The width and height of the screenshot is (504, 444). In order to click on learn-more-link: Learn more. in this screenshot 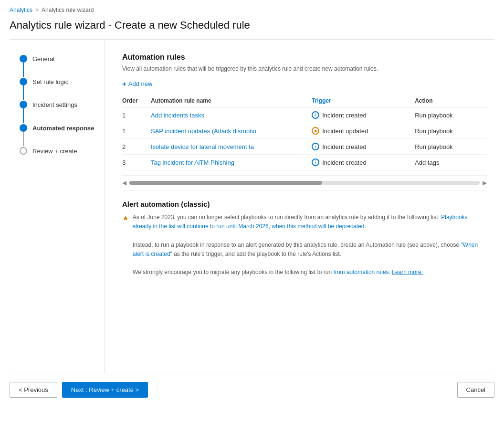, I will do `click(408, 272)`.